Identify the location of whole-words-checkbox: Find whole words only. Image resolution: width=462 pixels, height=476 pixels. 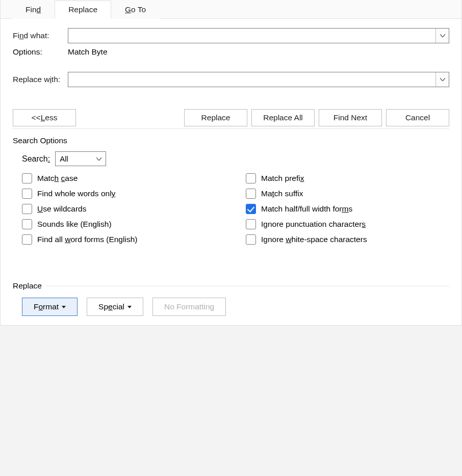
(123, 194).